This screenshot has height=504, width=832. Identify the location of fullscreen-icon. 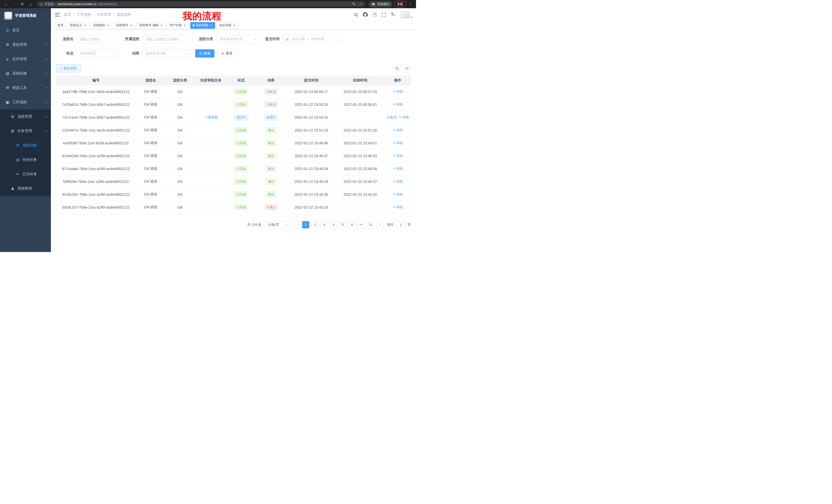
(384, 15).